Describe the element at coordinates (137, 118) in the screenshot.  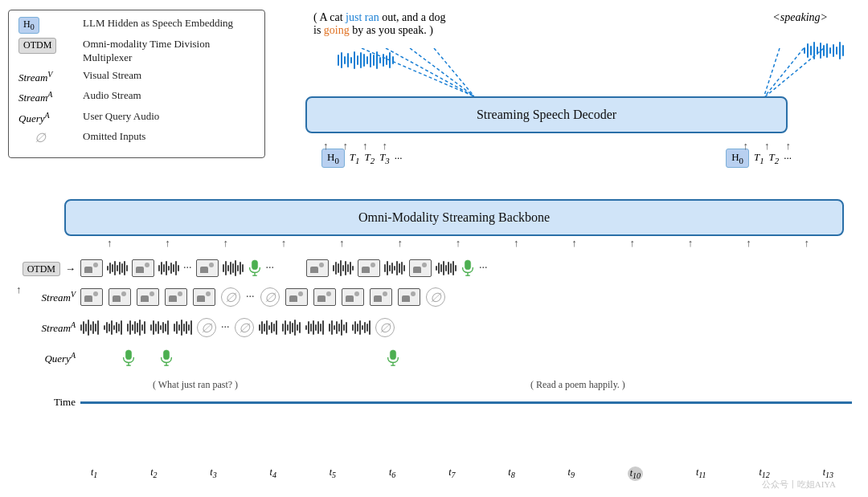
I see `legend-row-querya: QueryA User Query Audio` at that location.